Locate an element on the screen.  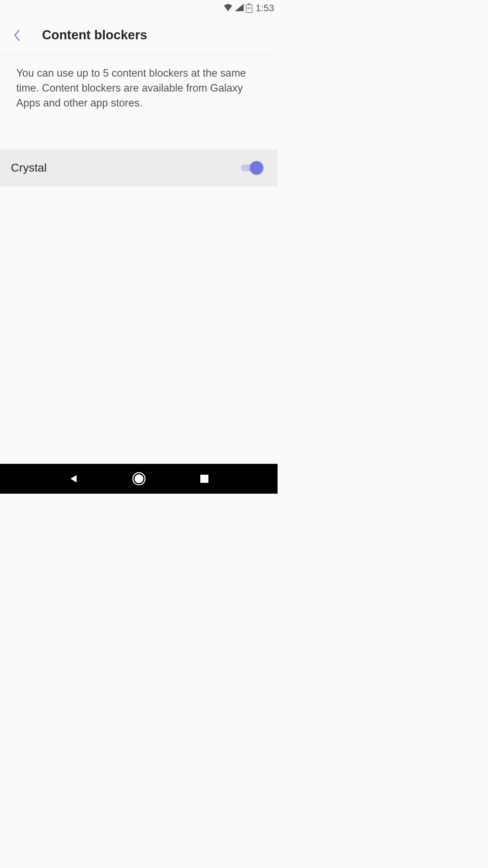
description-block: You can use up to 5 content blockers at … is located at coordinates (139, 89).